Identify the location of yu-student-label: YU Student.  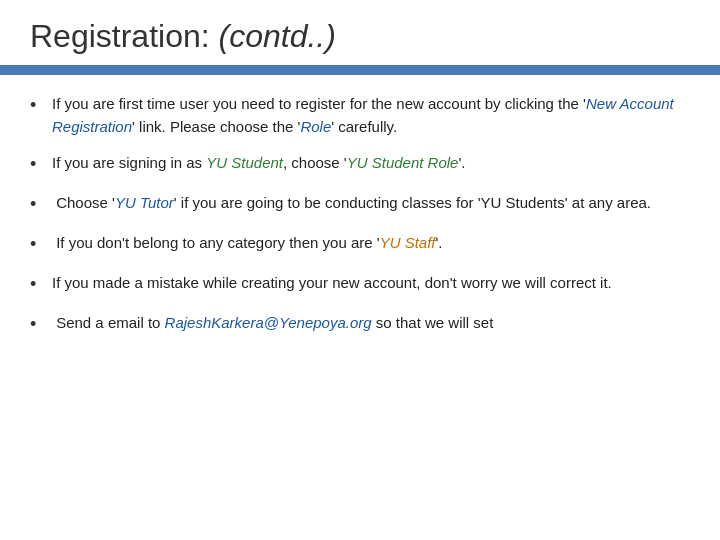
(244, 162).